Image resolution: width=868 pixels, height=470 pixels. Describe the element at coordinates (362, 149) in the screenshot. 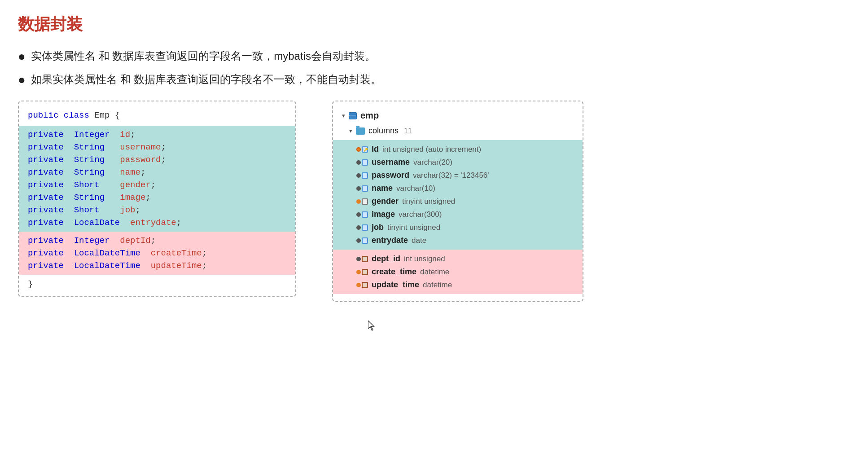

I see `pk-icon: 🔑` at that location.